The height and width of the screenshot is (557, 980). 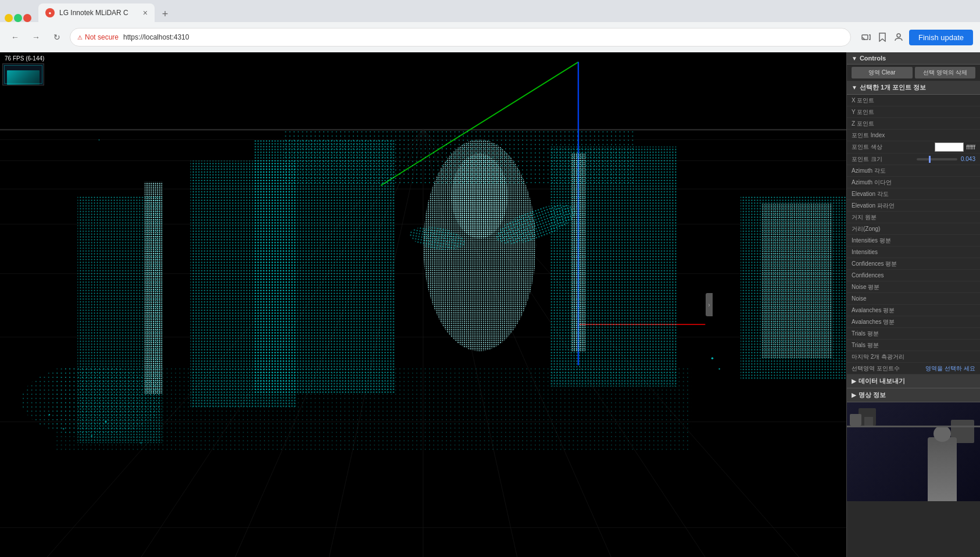 I want to click on export-arrow-icon: ▶, so click(x=854, y=381).